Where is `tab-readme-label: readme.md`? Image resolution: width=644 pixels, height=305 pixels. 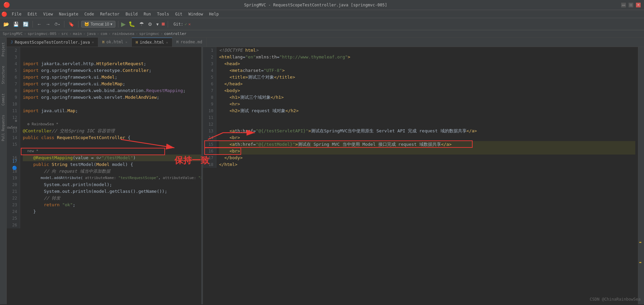 tab-readme-label: readme.md is located at coordinates (191, 42).